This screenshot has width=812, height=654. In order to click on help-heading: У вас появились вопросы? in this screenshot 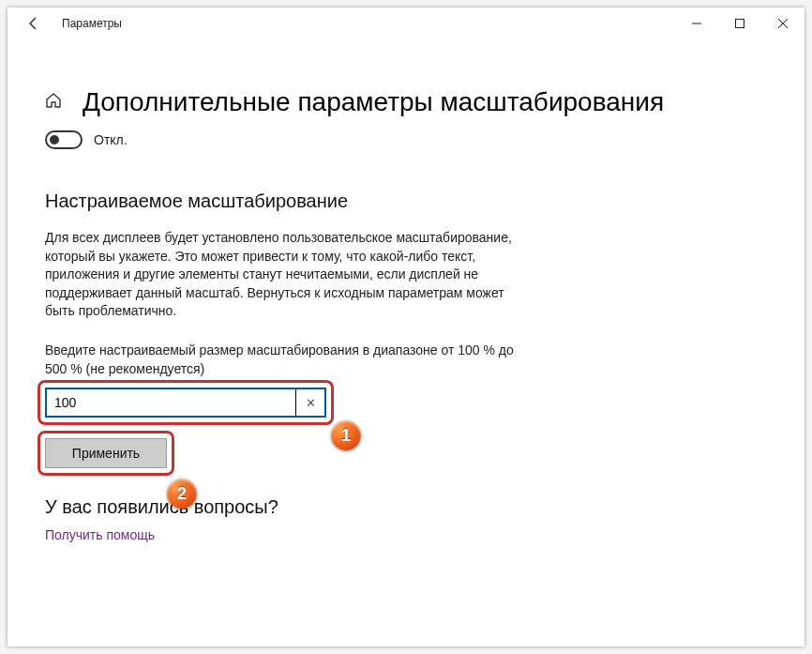, I will do `click(406, 507)`.